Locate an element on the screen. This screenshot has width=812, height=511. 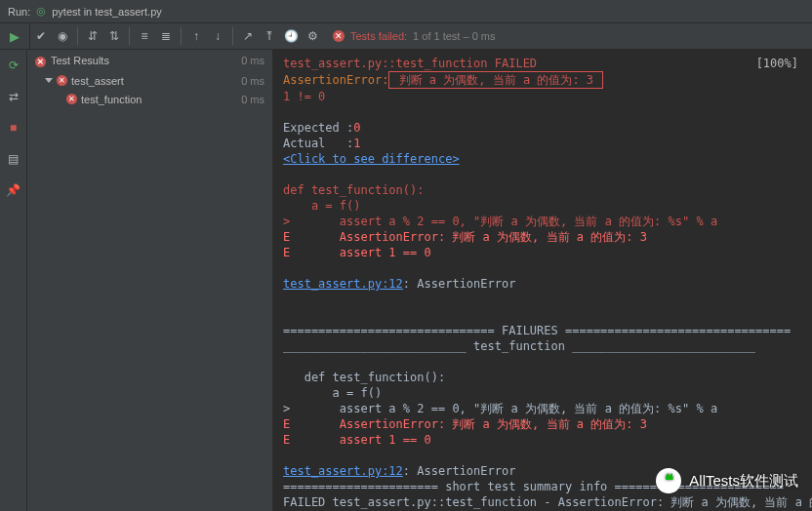
output-line: test_assert.py::test_function FAILED is located at coordinates (543, 63).